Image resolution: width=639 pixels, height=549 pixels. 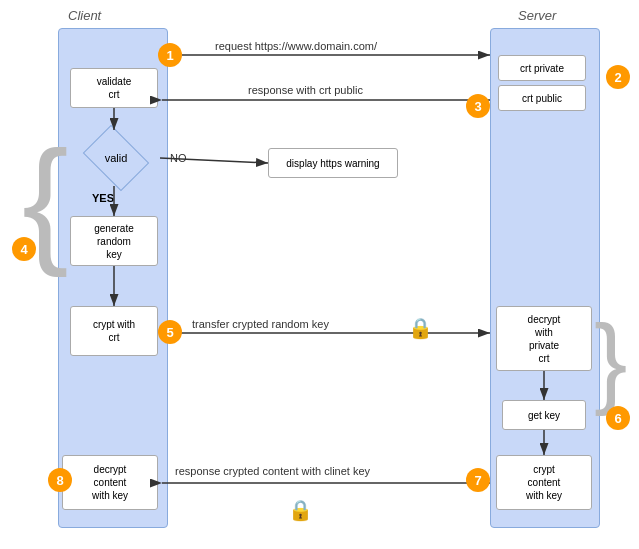 I want to click on response-content-label: response crypted content with clinet key, so click(x=272, y=471).